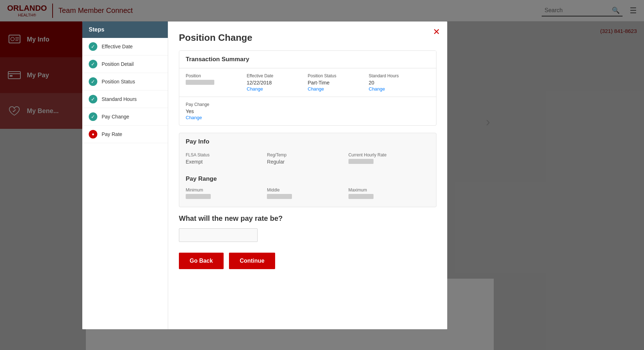 This screenshot has height=350, width=644. What do you see at coordinates (308, 196) in the screenshot?
I see `pay-range-row: Minimum Middle Maximum` at bounding box center [308, 196].